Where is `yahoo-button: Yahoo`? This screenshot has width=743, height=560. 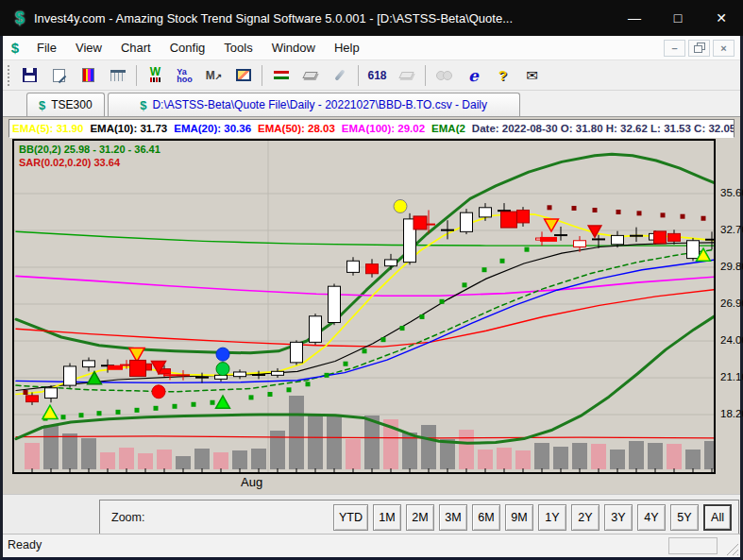 yahoo-button: Yahoo is located at coordinates (185, 76).